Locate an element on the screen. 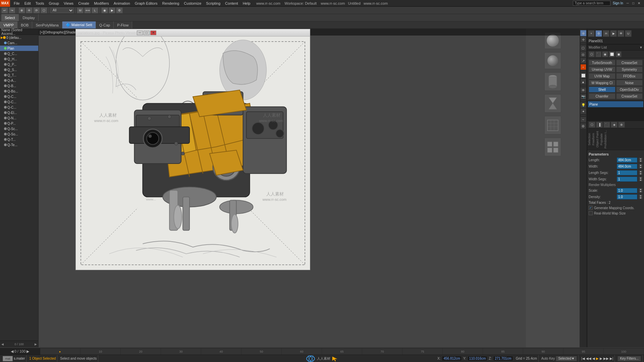  autokey-mode-btn: Selected ▼ is located at coordinates (566, 359).